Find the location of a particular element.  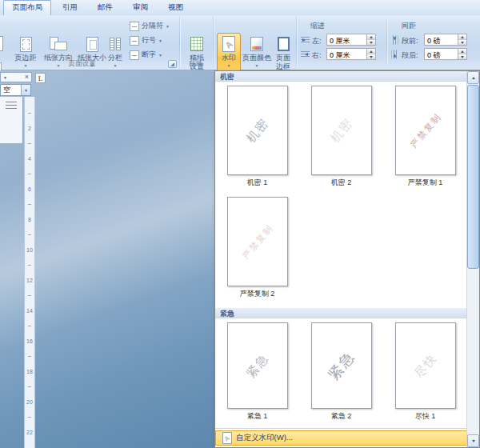

spacing-after-icon is located at coordinates (395, 54).